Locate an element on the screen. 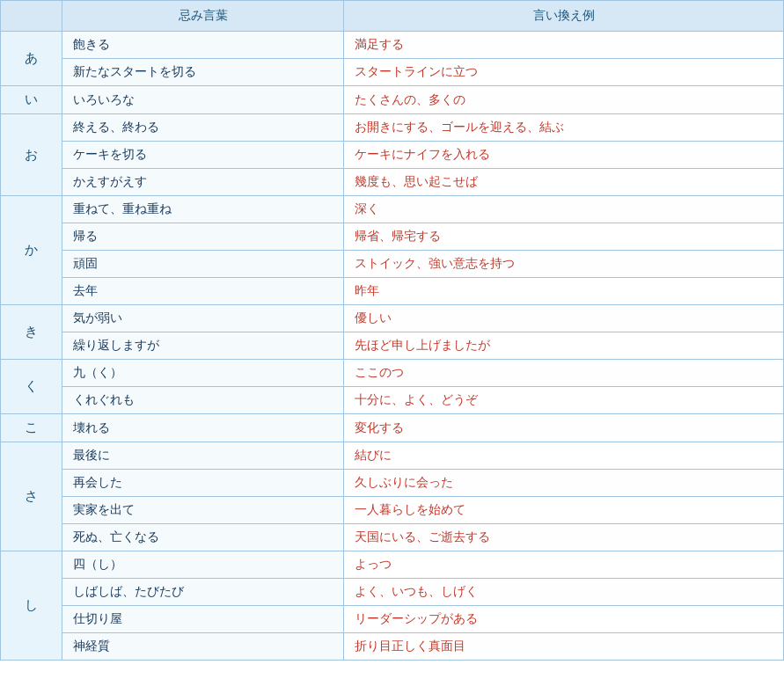 The width and height of the screenshot is (784, 679). replace-cell: ここのつ is located at coordinates (564, 373).